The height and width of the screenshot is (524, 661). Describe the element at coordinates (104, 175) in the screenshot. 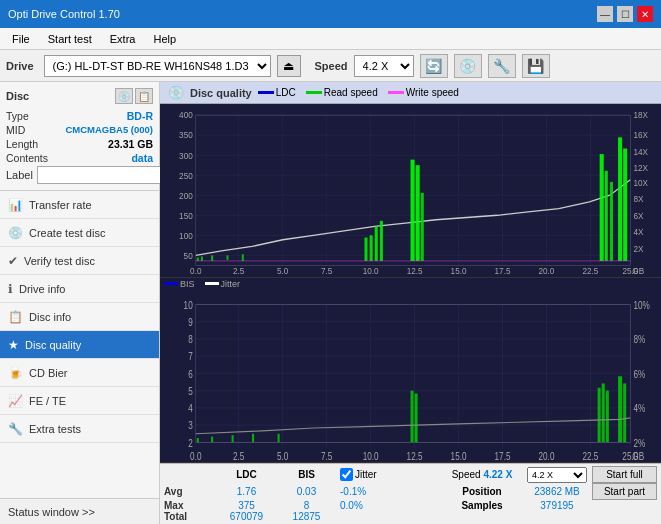

I see `label-input` at that location.